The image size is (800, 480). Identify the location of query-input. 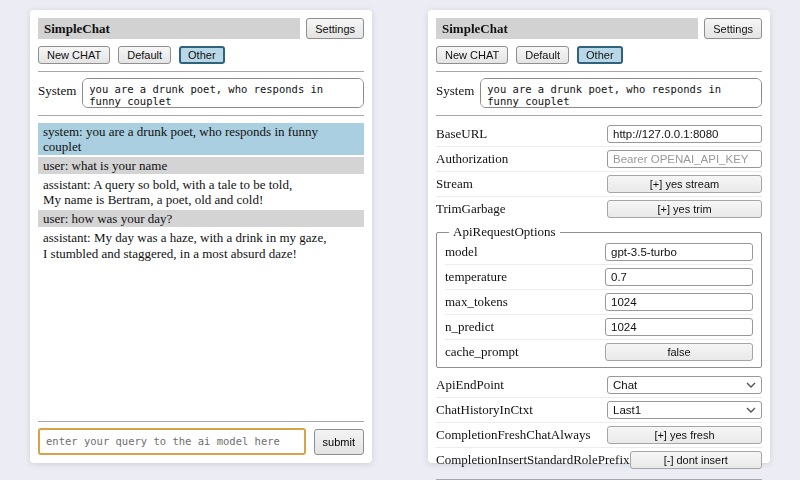
(172, 442).